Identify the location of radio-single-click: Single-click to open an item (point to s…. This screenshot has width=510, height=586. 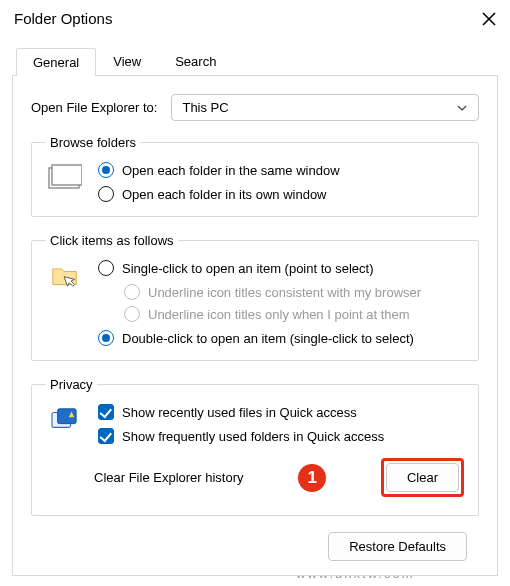
(281, 268).